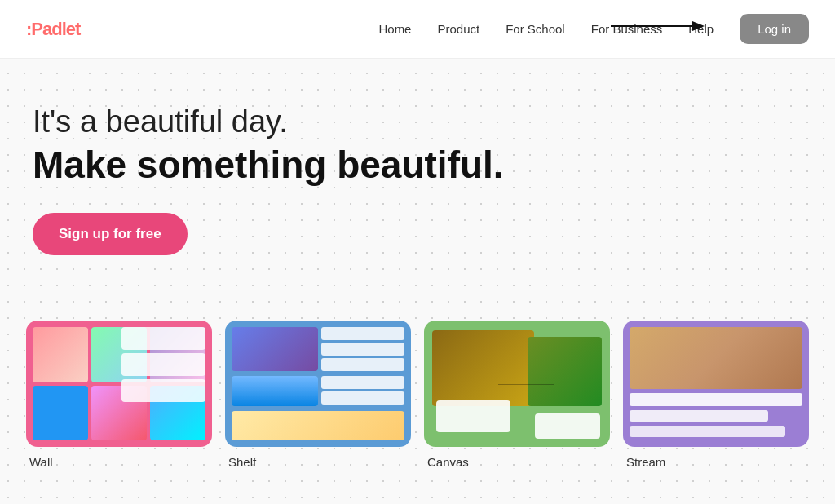  What do you see at coordinates (716, 383) in the screenshot?
I see `card-stream-thumbnail` at bounding box center [716, 383].